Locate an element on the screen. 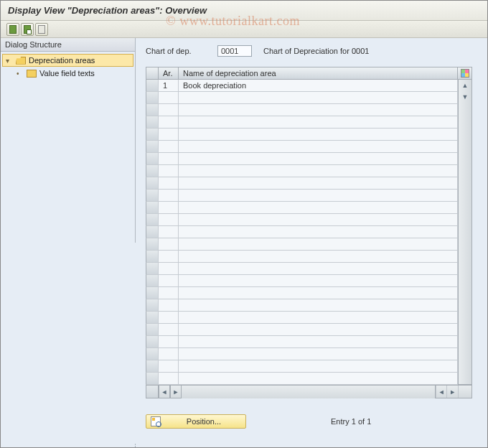 The width and height of the screenshot is (488, 448). table-row: 1Book depreciation is located at coordinates (309, 86).